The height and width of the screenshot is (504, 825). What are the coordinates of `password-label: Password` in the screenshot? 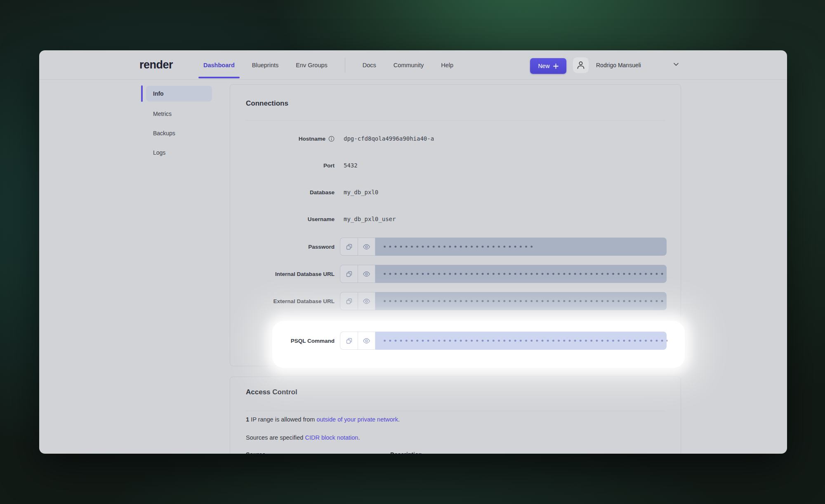 It's located at (282, 247).